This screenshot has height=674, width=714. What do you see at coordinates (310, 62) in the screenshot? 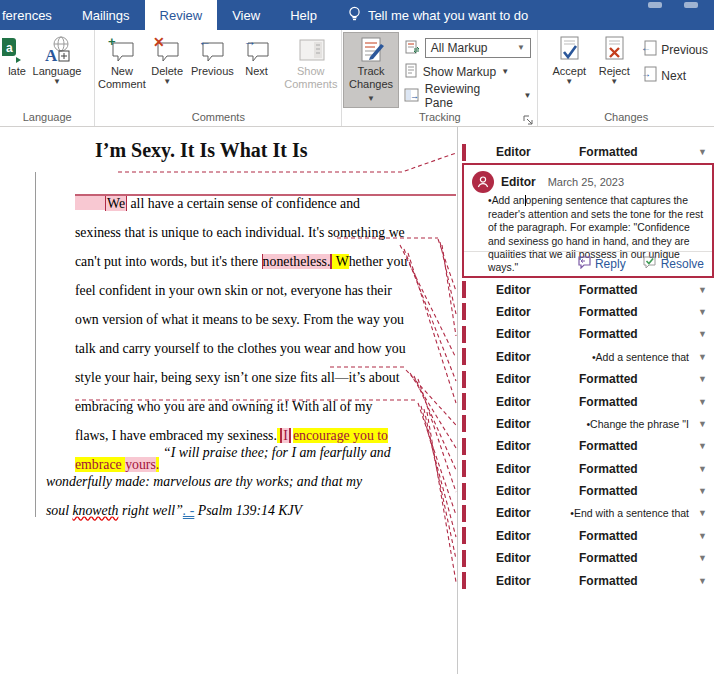
I see `show-comments-button: Show Comments` at bounding box center [310, 62].